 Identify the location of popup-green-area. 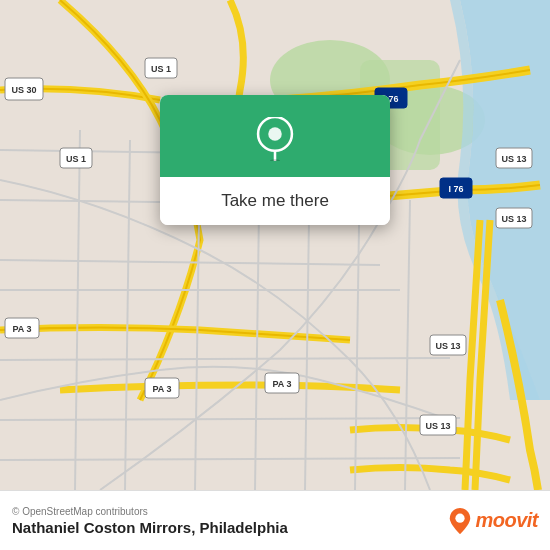
(275, 136).